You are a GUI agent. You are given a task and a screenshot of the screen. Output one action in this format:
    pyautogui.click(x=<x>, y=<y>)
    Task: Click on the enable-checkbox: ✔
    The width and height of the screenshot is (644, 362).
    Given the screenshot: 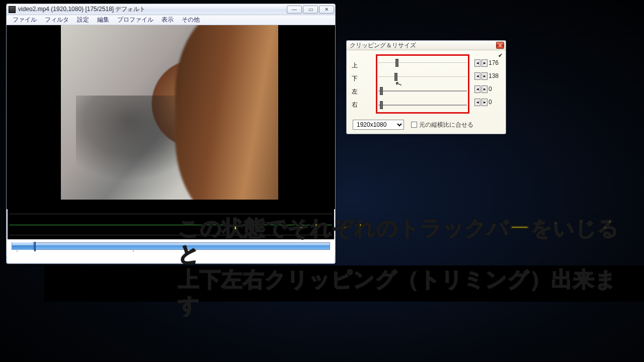 What is the action you would take?
    pyautogui.click(x=500, y=55)
    